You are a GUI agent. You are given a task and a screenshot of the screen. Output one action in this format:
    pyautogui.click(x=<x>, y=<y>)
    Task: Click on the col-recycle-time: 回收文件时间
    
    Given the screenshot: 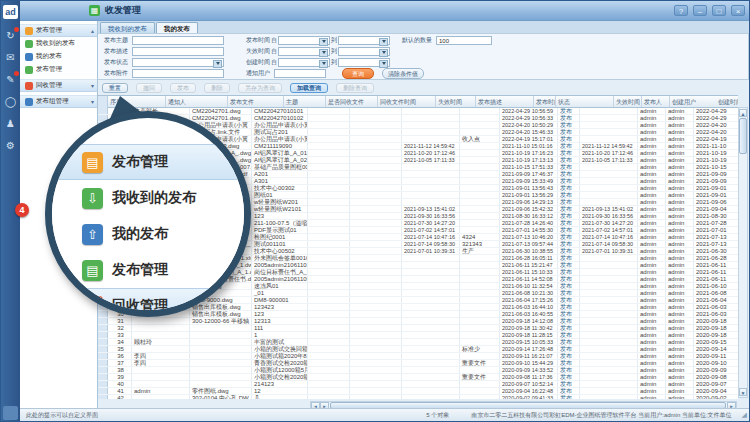 What is the action you would take?
    pyautogui.click(x=407, y=102)
    